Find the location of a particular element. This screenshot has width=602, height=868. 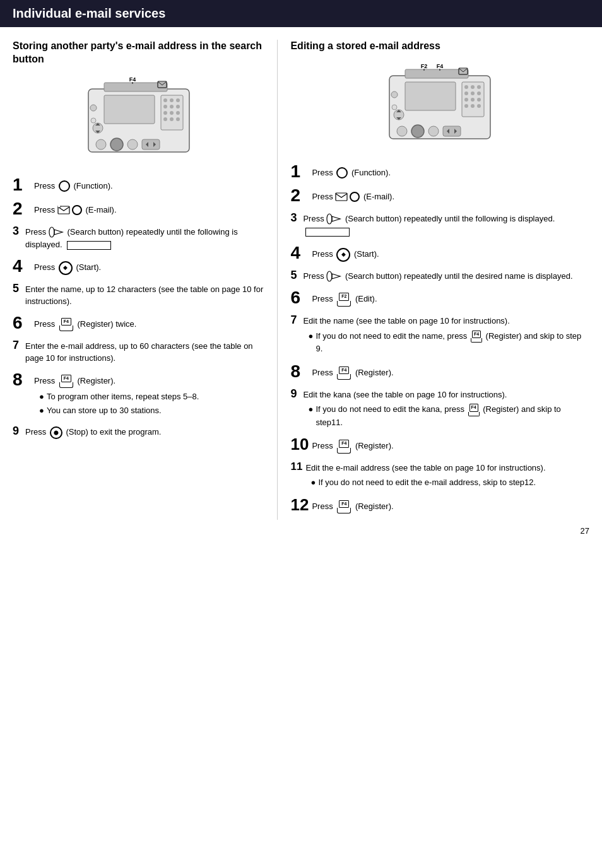

left-section-title: Storing another party's e-mail address i… is located at coordinates (139, 53).